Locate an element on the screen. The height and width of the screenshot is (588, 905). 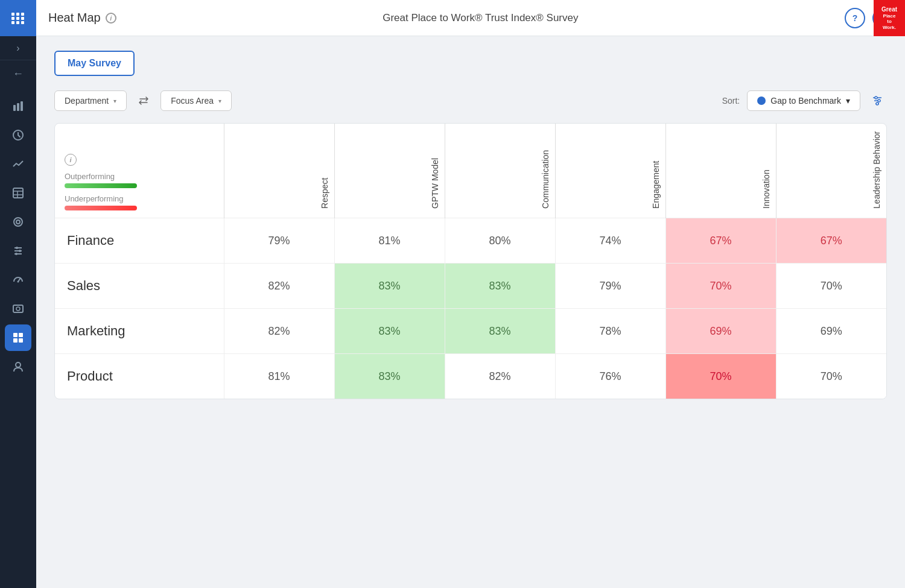
media-icon is located at coordinates (18, 309).